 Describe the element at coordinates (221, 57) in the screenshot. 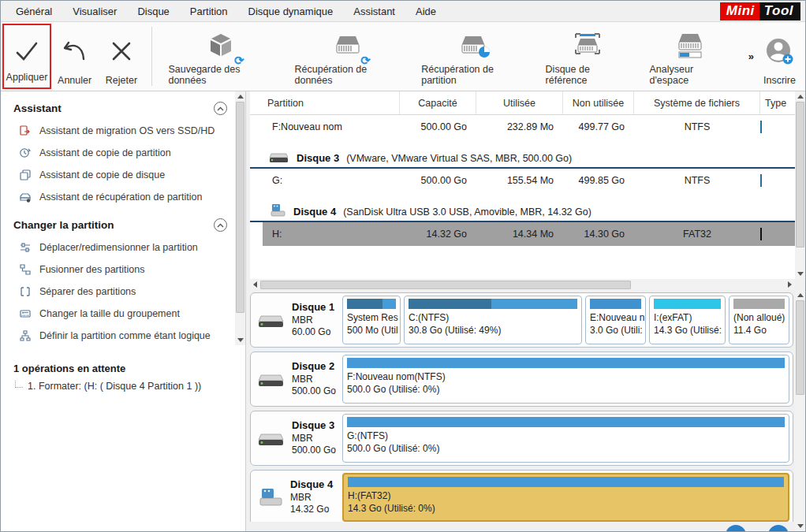

I see `data-backup-button: ⟳ Sauvegarde des données` at that location.